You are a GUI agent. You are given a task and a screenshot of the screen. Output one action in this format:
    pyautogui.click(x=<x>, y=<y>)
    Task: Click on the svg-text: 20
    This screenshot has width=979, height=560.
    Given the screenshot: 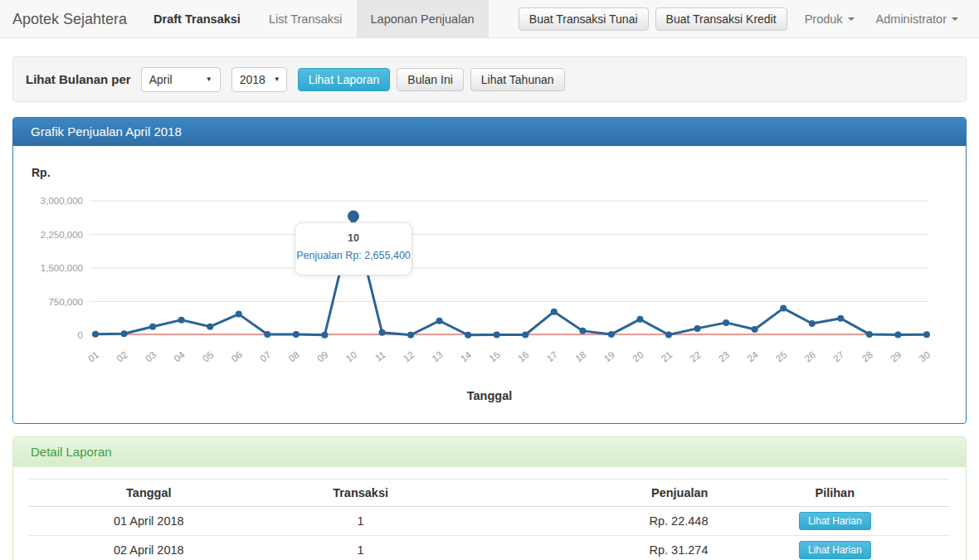 What is the action you would take?
    pyautogui.click(x=637, y=357)
    